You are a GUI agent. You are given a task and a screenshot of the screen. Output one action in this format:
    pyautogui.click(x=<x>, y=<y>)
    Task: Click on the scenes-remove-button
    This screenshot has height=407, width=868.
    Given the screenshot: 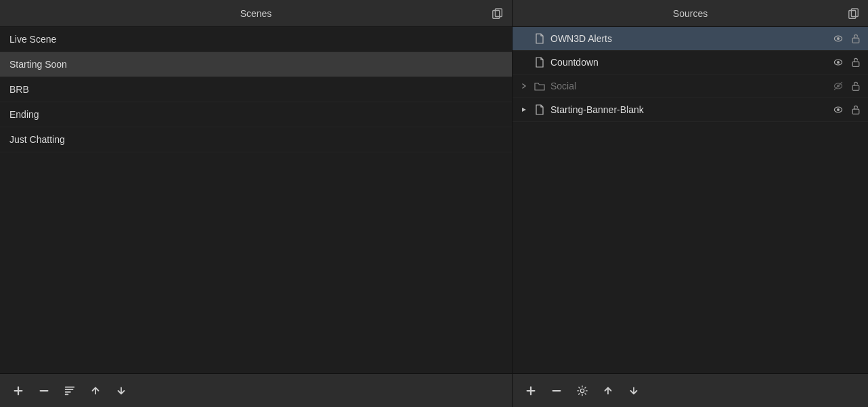 What is the action you would take?
    pyautogui.click(x=44, y=391)
    